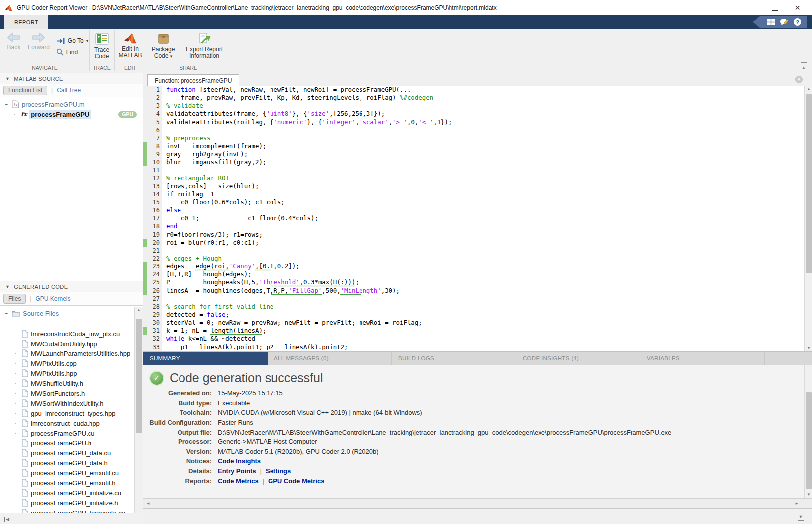  What do you see at coordinates (69, 90) in the screenshot?
I see `tab-call-tree: Call Tree` at bounding box center [69, 90].